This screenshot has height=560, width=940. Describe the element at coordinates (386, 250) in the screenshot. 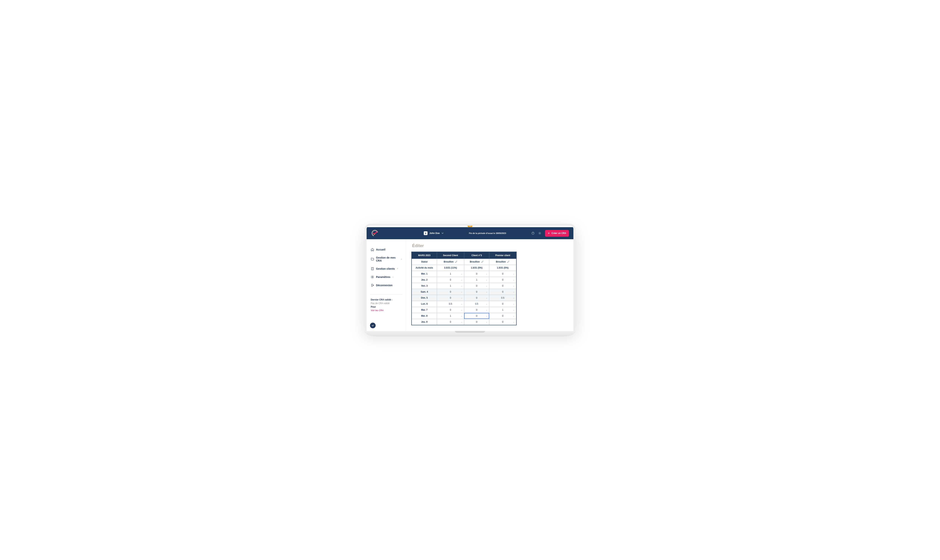

I see `sidebar-item-home: Accueil` at that location.